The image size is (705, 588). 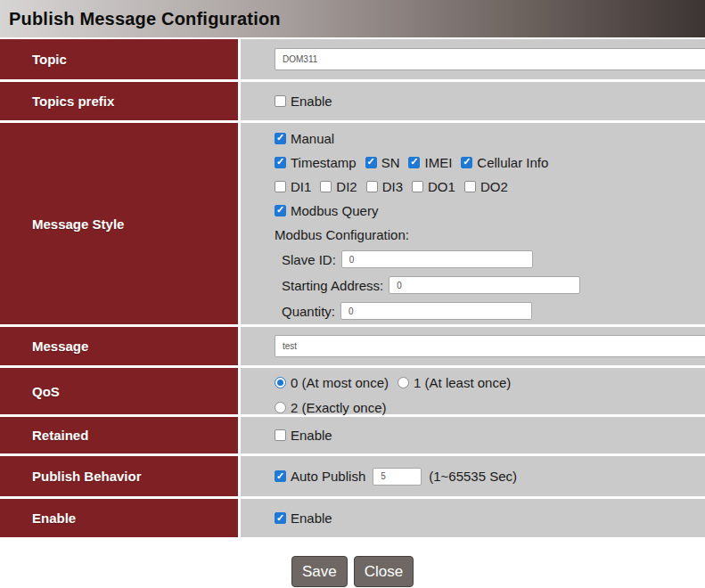 I want to click on imei-option: IMEI, so click(x=430, y=162).